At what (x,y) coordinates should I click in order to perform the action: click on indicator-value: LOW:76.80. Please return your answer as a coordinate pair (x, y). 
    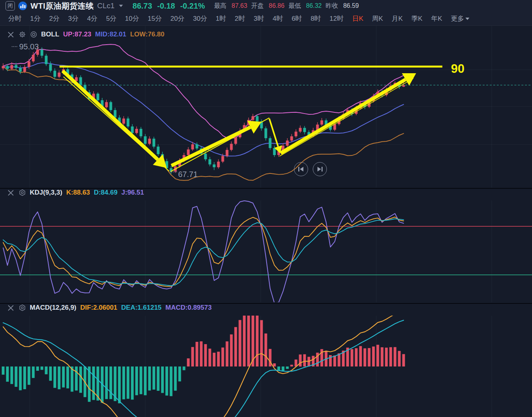
    Looking at the image, I should click on (147, 34).